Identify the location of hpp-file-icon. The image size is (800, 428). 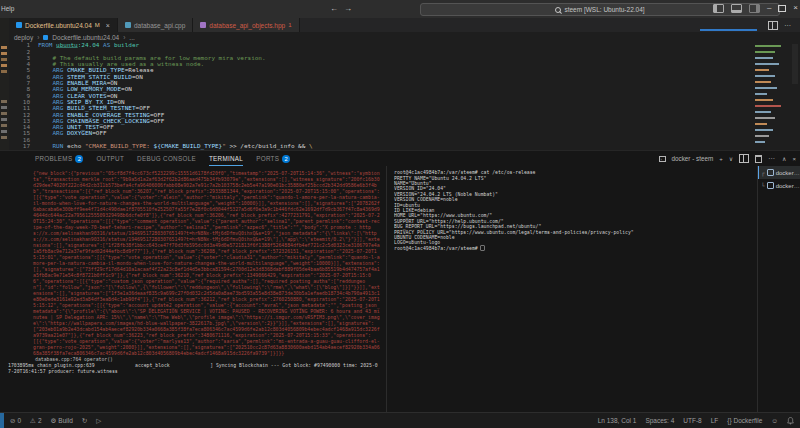
(203, 25).